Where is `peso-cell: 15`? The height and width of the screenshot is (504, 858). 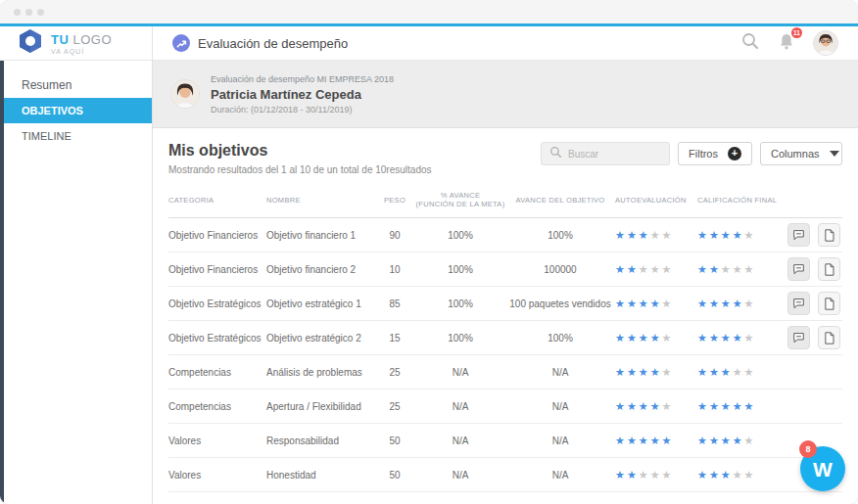 peso-cell: 15 is located at coordinates (395, 339).